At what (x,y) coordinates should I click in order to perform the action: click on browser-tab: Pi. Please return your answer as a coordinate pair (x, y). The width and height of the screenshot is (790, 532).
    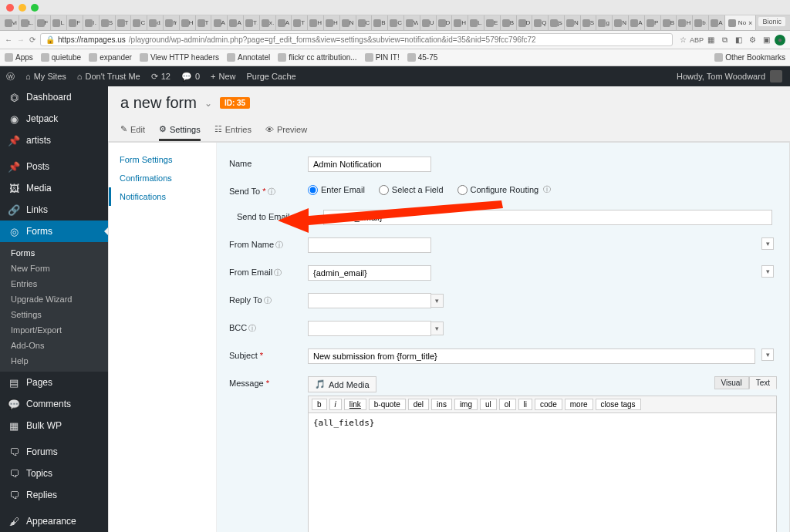
    Looking at the image, I should click on (653, 23).